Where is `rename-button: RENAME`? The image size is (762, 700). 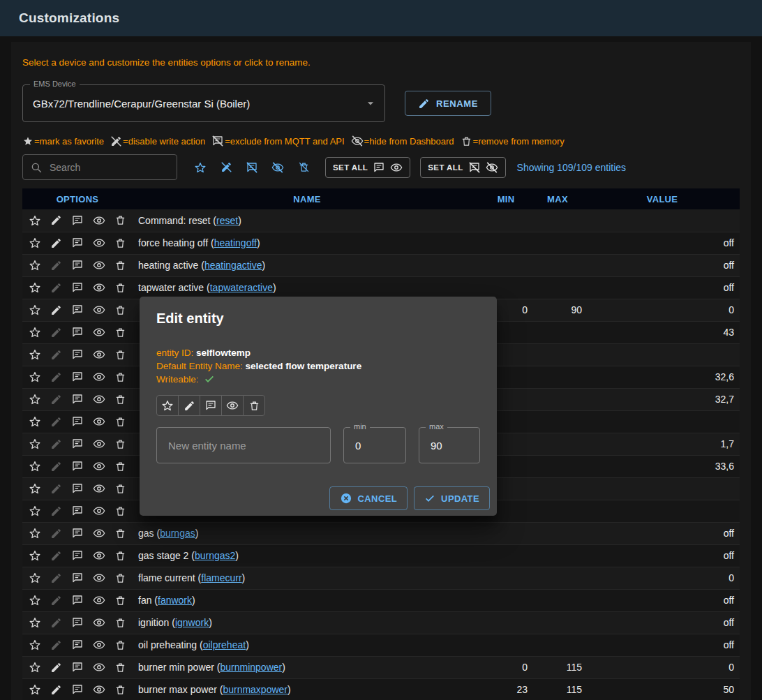 rename-button: RENAME is located at coordinates (448, 103).